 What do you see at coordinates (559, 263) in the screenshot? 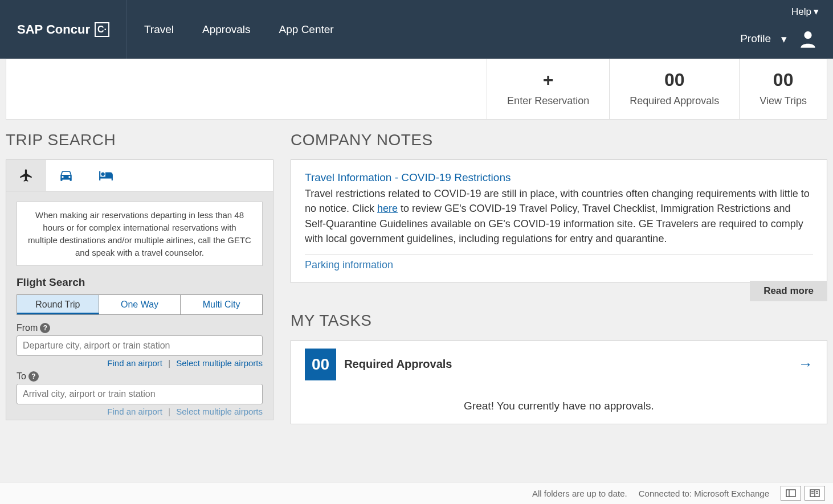
I see `note-peek: Parking information` at bounding box center [559, 263].